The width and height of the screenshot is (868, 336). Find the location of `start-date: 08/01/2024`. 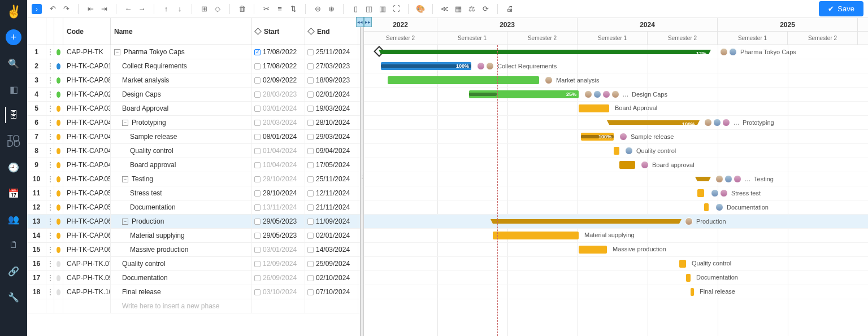

start-date: 08/01/2024 is located at coordinates (279, 137).